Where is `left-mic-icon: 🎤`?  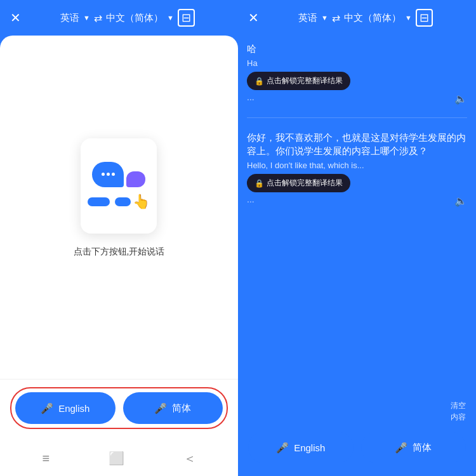 left-mic-icon: 🎤 is located at coordinates (47, 409).